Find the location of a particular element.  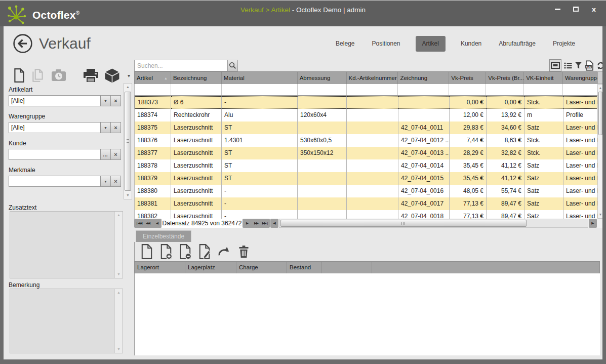

minimize-icon is located at coordinates (557, 9).